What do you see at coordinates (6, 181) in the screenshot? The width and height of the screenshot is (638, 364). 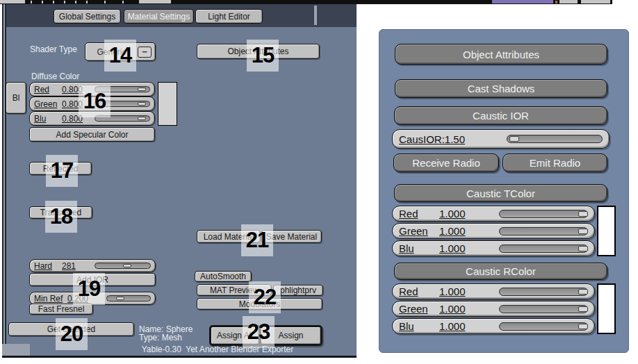 I see `panel-left-border` at bounding box center [6, 181].